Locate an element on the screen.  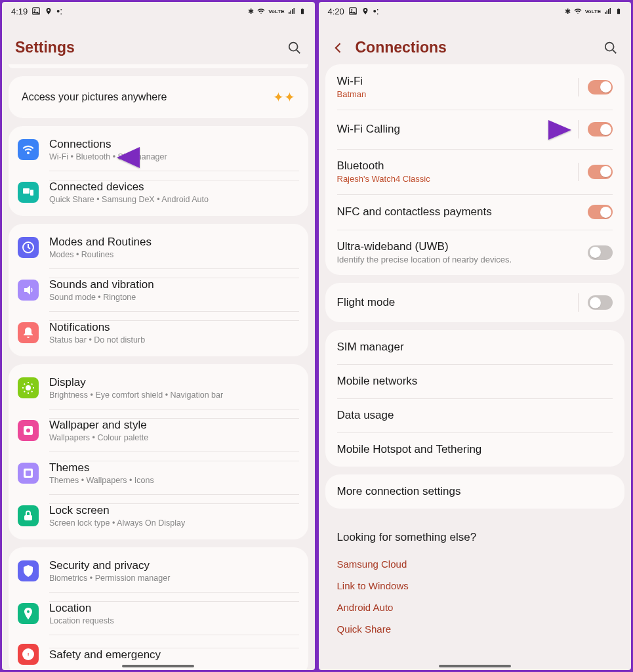
status-time: 4:20 is located at coordinates (336, 12).